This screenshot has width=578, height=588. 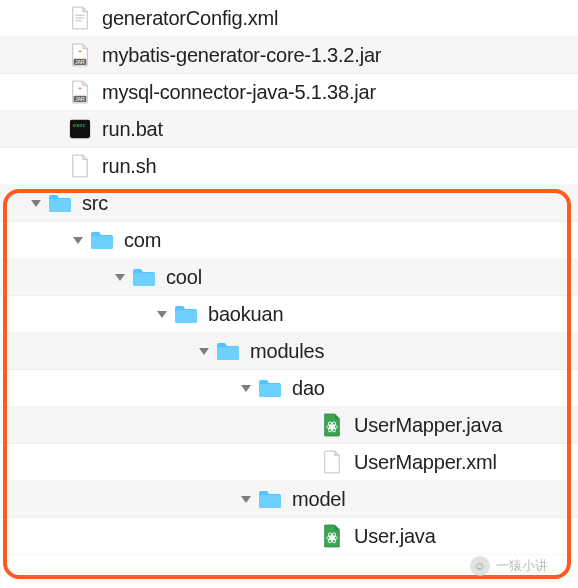 I want to click on tree-item-label: UserMapper.xml, so click(x=466, y=462).